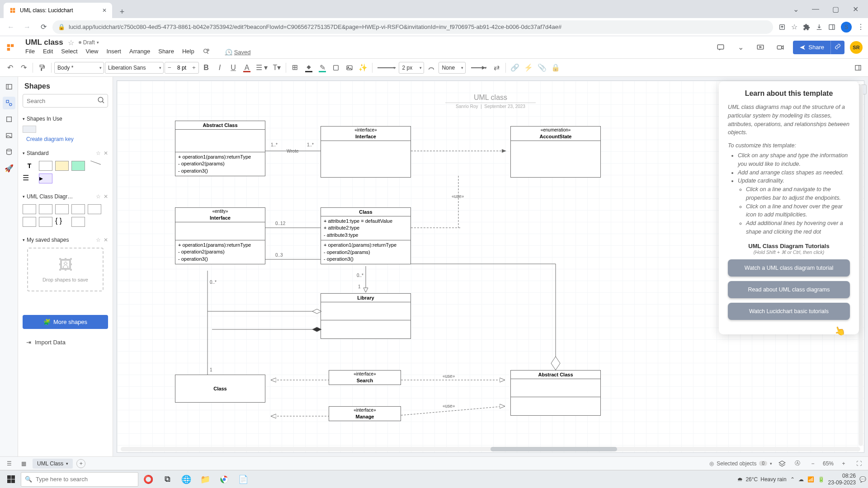  What do you see at coordinates (780, 47) in the screenshot?
I see `record-icon` at bounding box center [780, 47].